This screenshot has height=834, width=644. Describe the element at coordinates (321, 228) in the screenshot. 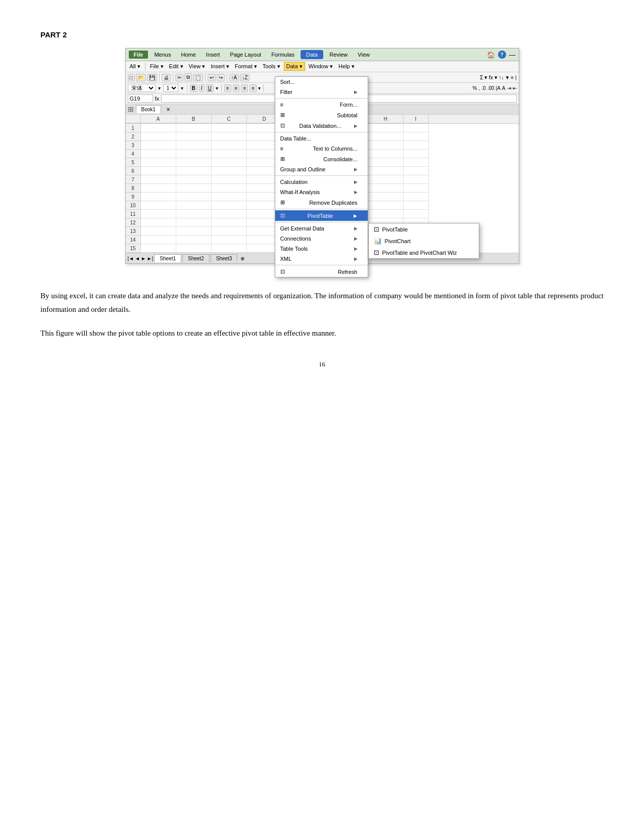

I see `menu-getexternal: Get External Data ▶` at that location.